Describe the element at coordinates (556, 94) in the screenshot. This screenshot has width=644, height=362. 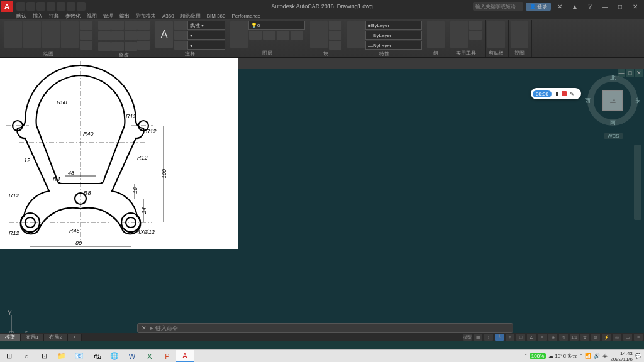
I see `screen-recorder: 00:00 ⏸ ✎` at that location.